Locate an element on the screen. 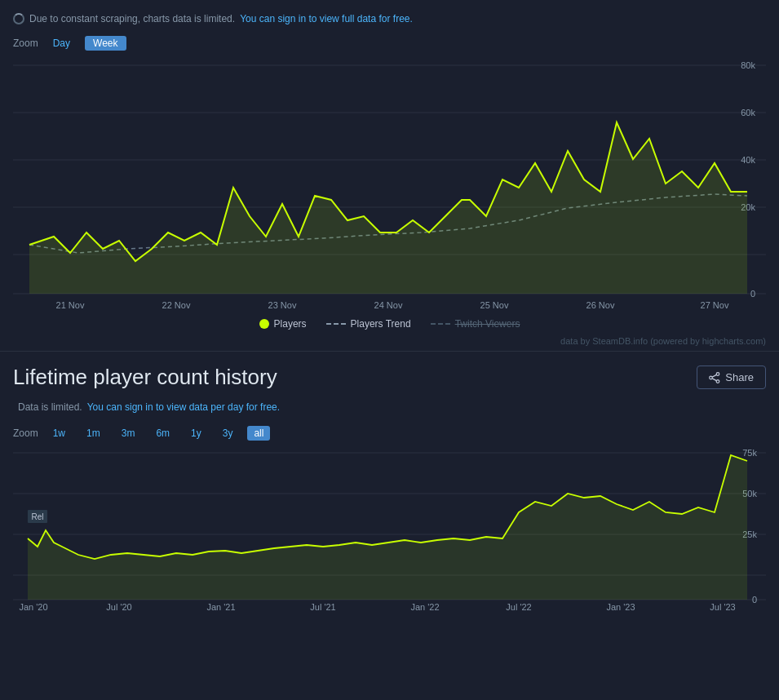 Image resolution: width=779 pixels, height=700 pixels. svg-text: Rel is located at coordinates (38, 517).